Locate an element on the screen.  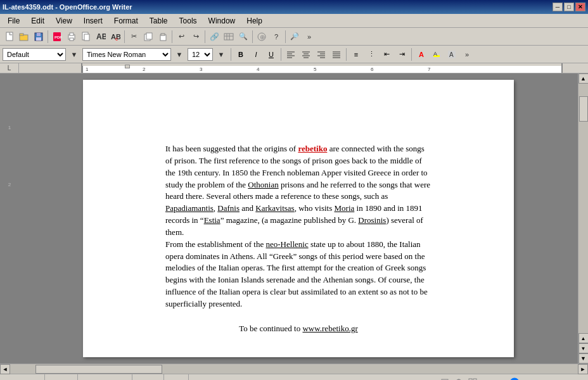
spellcheck-button: AB is located at coordinates (101, 37).